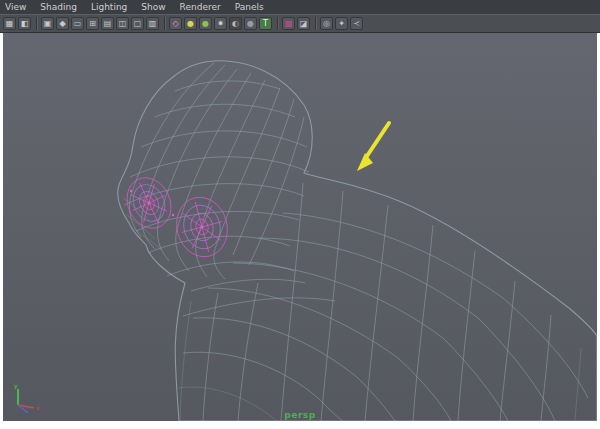 The width and height of the screenshot is (600, 429). I want to click on panel-menu-bar: View Shading Lighting Show Renderer Pane…, so click(300, 7).